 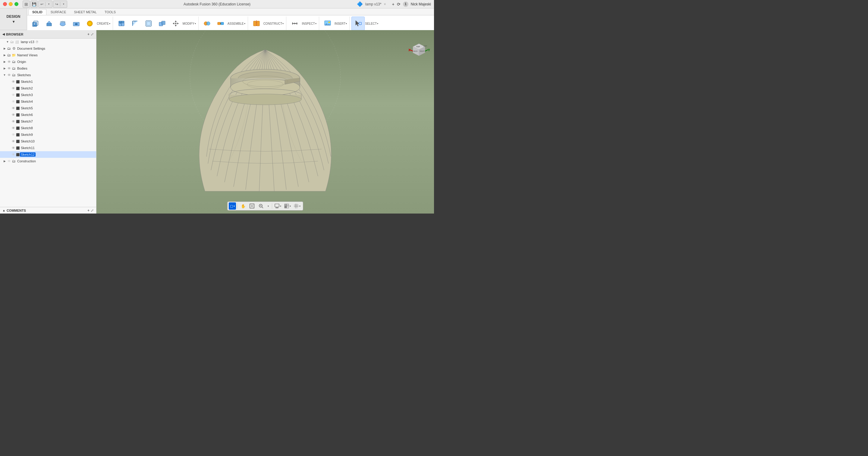 I want to click on tree-sketches: 👁 🗂 Sketches, so click(x=48, y=75).